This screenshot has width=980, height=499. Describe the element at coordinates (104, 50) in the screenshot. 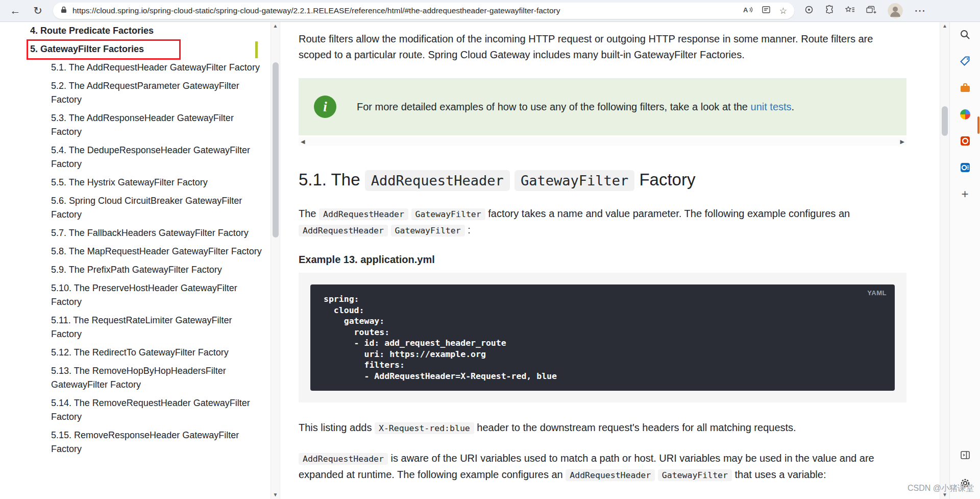

I see `annotation-red-box` at that location.